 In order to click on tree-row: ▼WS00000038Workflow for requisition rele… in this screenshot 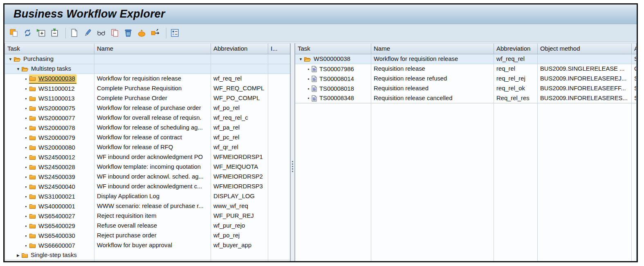, I will do `click(466, 59)`.